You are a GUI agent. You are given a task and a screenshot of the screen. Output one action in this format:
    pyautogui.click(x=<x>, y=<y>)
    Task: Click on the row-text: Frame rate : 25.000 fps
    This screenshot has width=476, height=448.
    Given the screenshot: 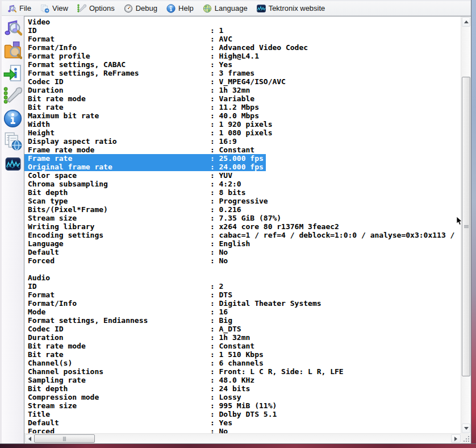 What is the action you would take?
    pyautogui.click(x=145, y=158)
    